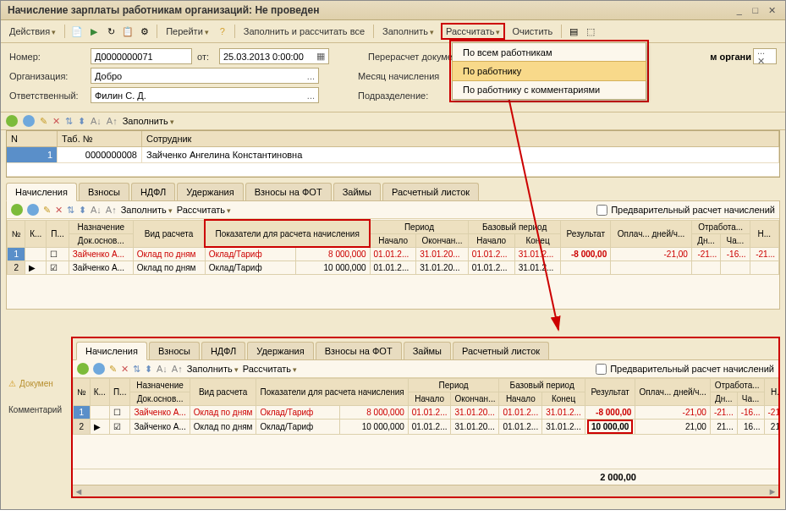 This screenshot has height=532, width=786. I want to click on prelim2-label: Предварительный расчет начислений, so click(692, 369).